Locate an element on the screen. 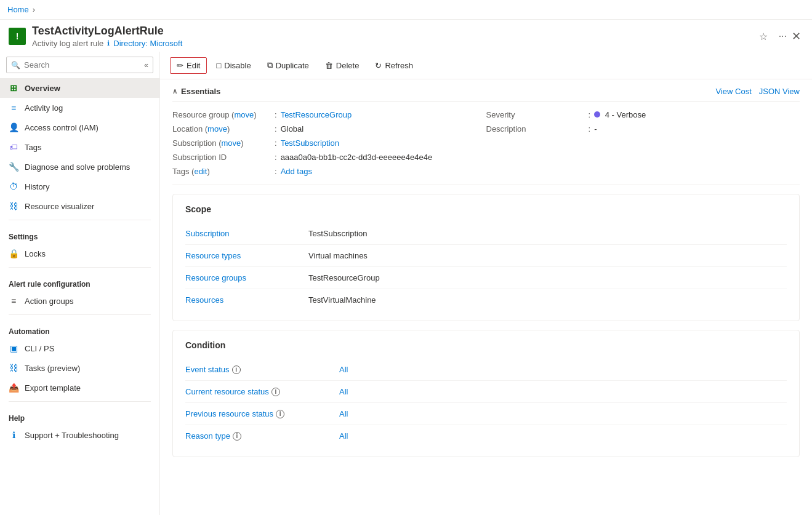 This screenshot has width=812, height=515. edit-icon: ✏ is located at coordinates (180, 65).